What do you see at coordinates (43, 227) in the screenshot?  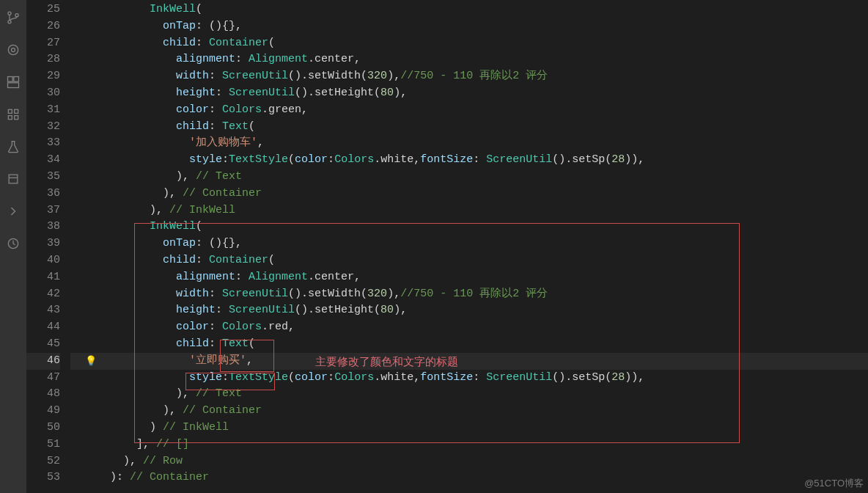 I see `line-number: 38` at bounding box center [43, 227].